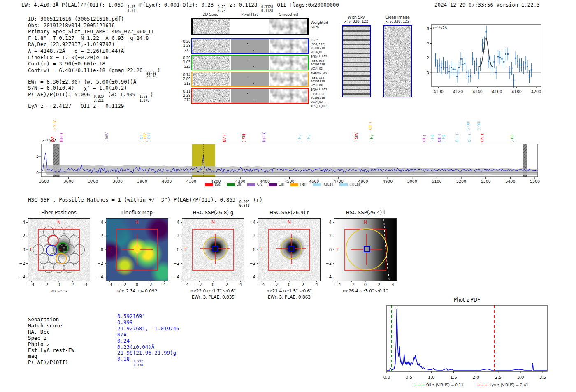 This screenshot has height=392, width=576. I want to click on match-label: mag, so click(51, 356).